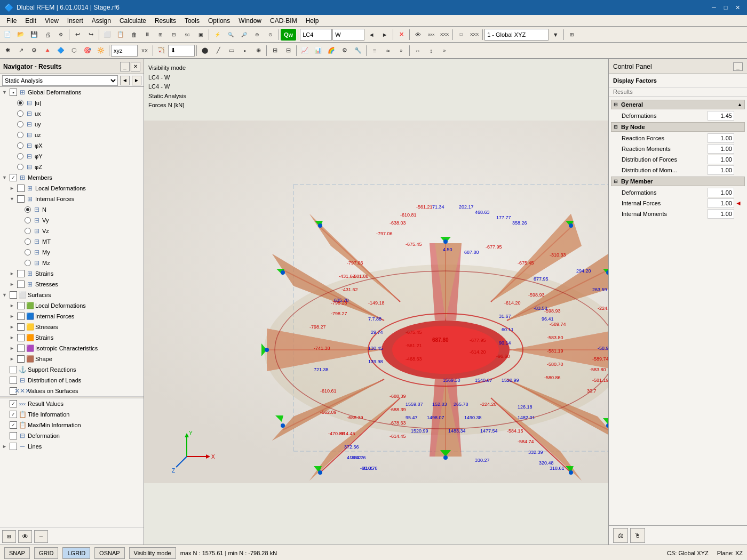  Describe the element at coordinates (305, 51) in the screenshot. I see `tb2-chart1: 📈` at that location.